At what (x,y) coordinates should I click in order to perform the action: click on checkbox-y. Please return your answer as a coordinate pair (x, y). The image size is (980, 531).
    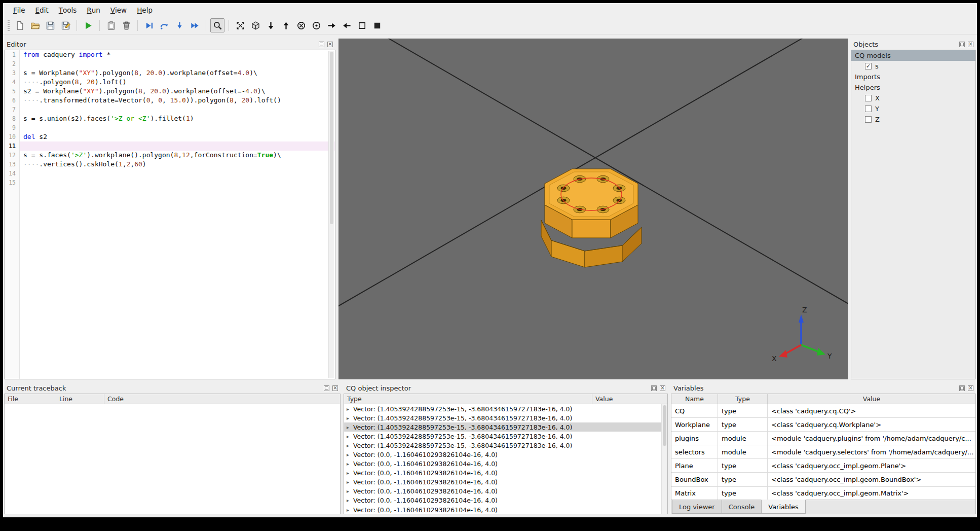
    Looking at the image, I should click on (869, 109).